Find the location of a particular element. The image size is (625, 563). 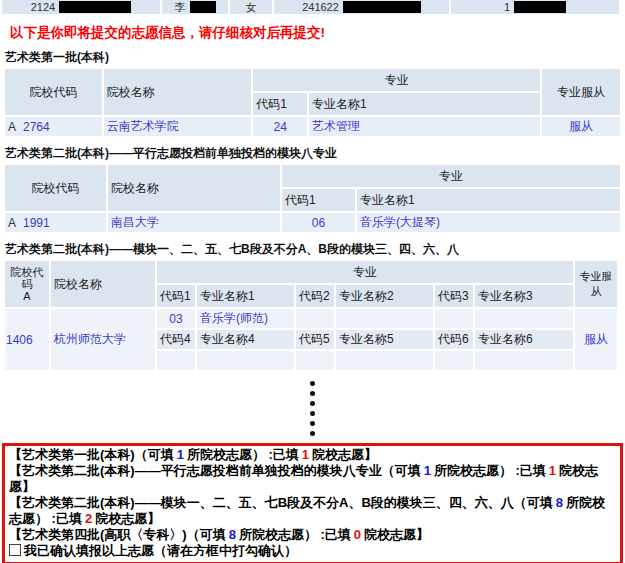

col-college-code: 院校代码A is located at coordinates (27, 284).